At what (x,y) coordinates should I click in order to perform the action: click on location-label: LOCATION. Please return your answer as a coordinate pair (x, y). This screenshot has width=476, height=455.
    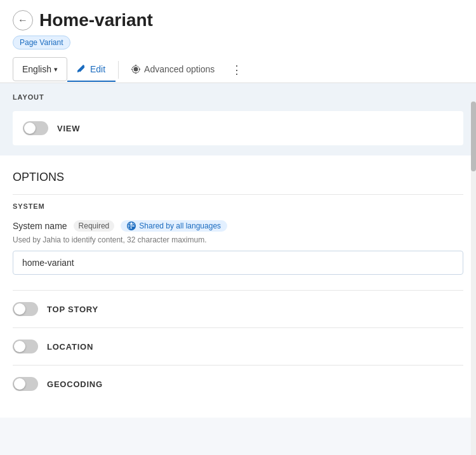
    Looking at the image, I should click on (70, 346).